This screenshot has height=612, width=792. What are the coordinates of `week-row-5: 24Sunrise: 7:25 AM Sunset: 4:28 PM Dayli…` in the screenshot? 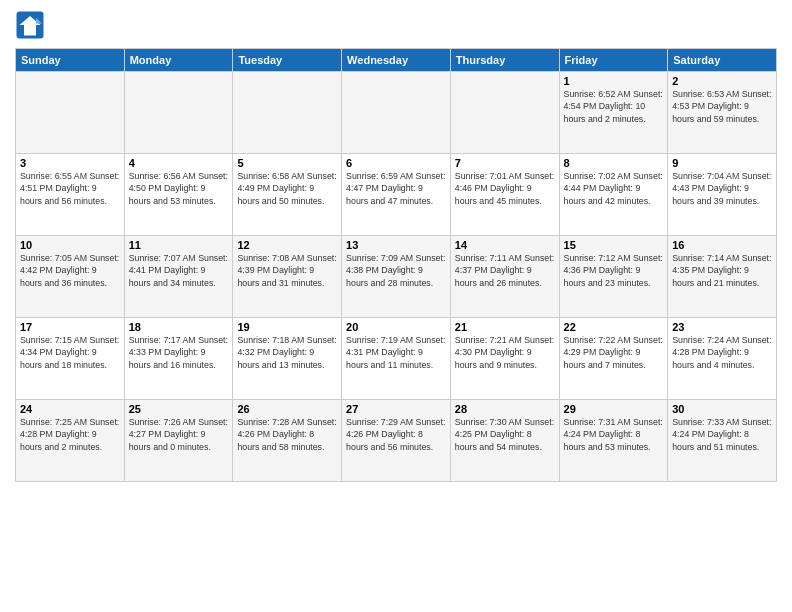 It's located at (396, 441).